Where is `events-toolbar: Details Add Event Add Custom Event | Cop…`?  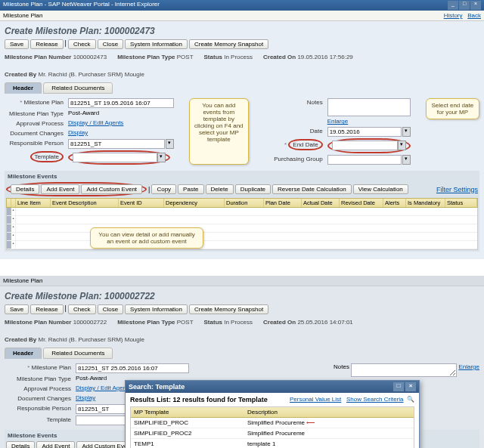 events-toolbar: Details Add Event Add Custom Event | Cop… is located at coordinates (242, 189).